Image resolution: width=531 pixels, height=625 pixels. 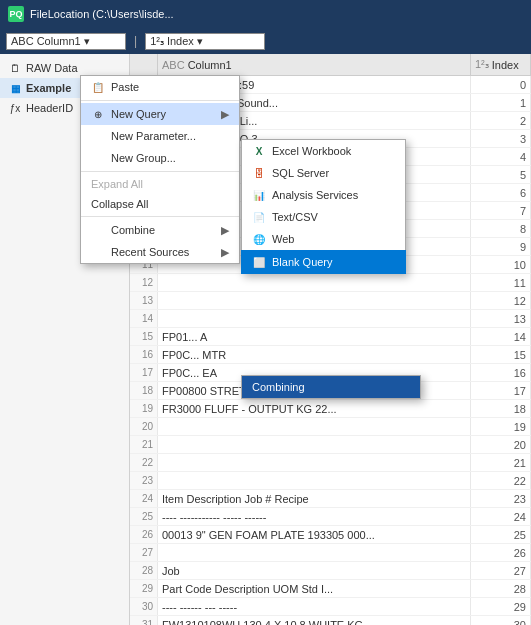 I want to click on sm-text: 📄 Text/CSV, so click(x=324, y=217).